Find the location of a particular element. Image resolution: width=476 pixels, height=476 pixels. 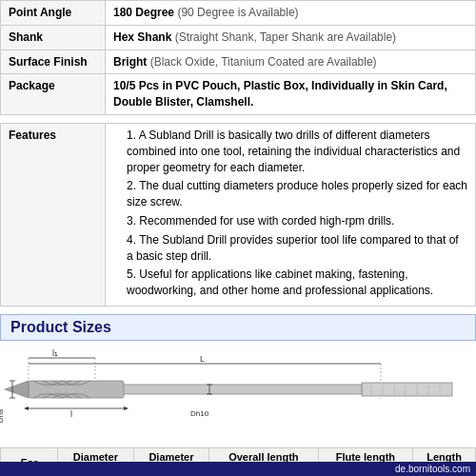

feature-item: 3. Recommended for use with corded high-… is located at coordinates (297, 221).